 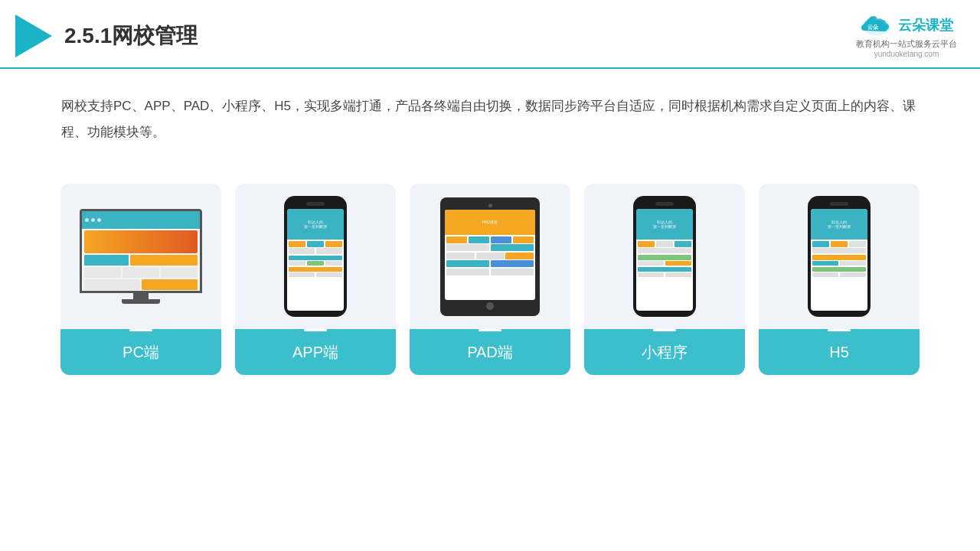 I want to click on miniprogram-card: 职达人的第一堂判断课, so click(x=665, y=279).